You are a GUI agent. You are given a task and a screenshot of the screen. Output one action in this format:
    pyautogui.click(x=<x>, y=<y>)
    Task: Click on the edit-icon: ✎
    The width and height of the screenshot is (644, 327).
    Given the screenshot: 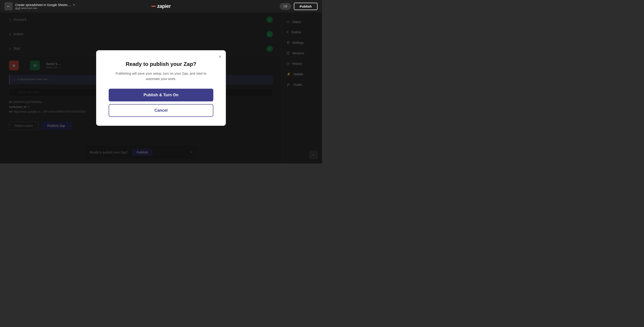 What is the action you would take?
    pyautogui.click(x=74, y=5)
    